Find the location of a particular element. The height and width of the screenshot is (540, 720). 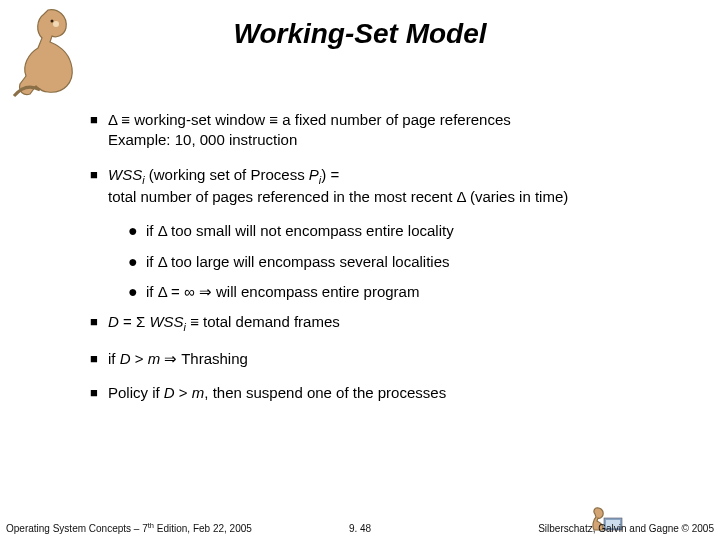

bullet-text: Δ ≡ working-set window ≡ a fixed number … is located at coordinates (310, 120).